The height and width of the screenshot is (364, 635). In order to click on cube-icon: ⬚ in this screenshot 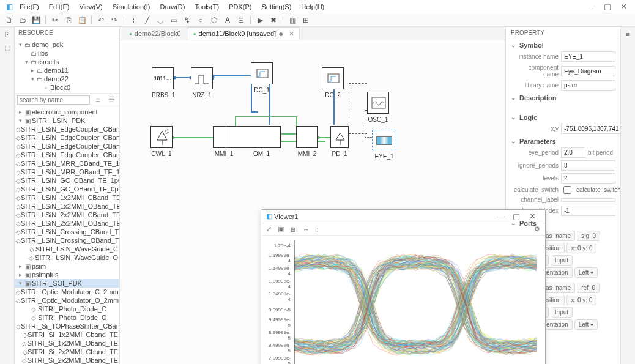, I will do `click(7, 48)`.